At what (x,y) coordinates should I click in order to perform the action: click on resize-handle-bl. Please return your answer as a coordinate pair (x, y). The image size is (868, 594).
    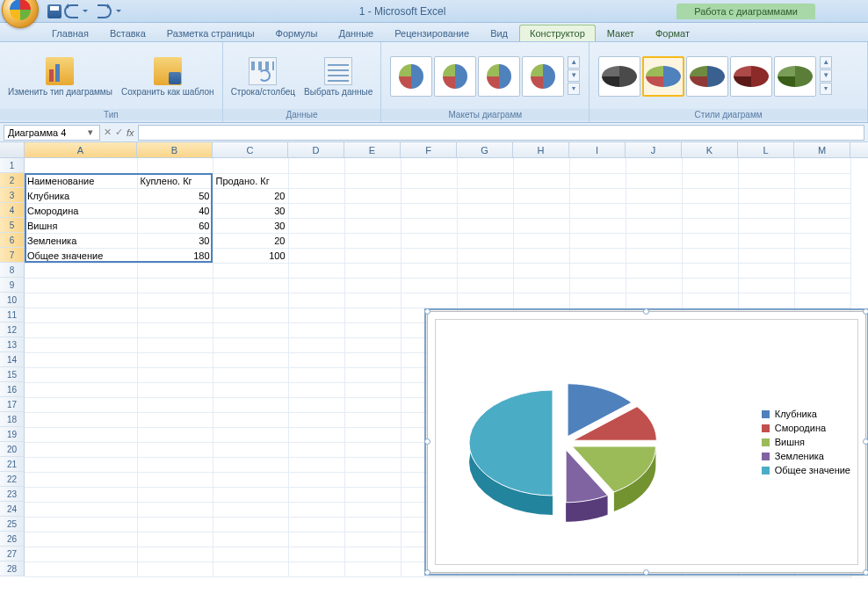
    Looking at the image, I should click on (427, 573).